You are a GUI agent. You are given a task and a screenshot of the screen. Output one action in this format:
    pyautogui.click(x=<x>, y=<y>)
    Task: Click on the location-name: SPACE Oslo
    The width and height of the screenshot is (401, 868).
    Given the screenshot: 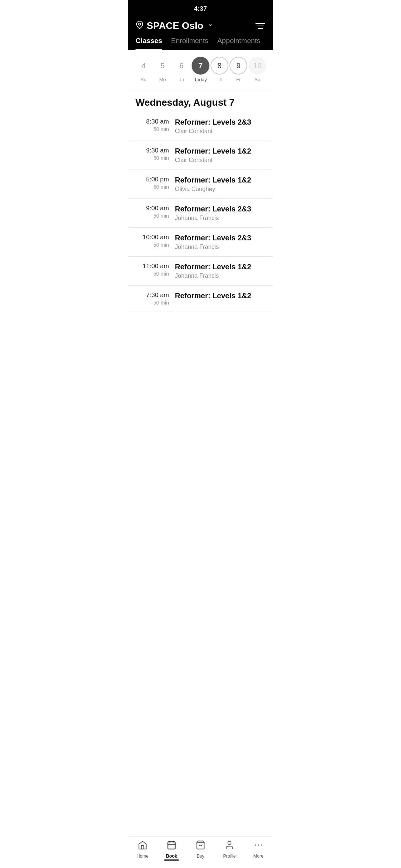 What is the action you would take?
    pyautogui.click(x=175, y=26)
    